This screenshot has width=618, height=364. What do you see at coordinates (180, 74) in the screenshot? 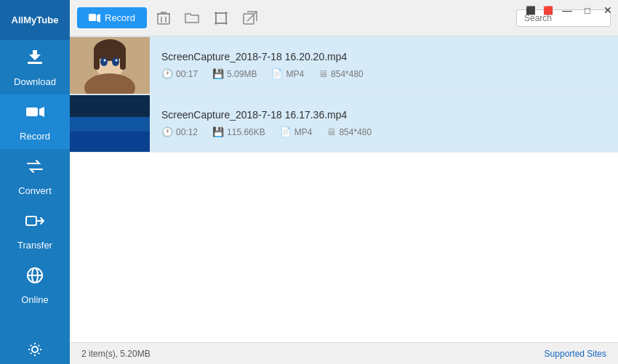
I see `duration-1: 🕐 00:17` at bounding box center [180, 74].